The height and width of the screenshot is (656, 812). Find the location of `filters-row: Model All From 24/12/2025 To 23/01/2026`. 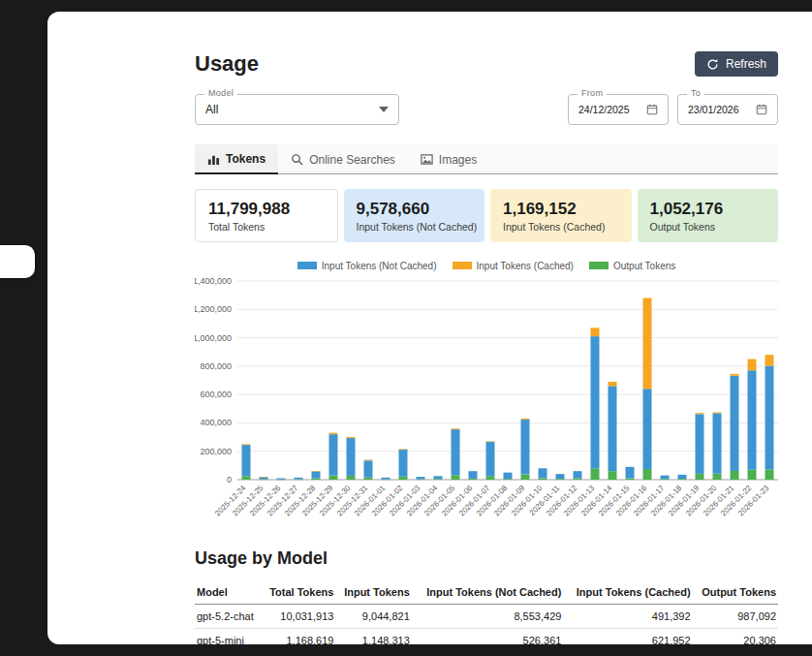

filters-row: Model All From 24/12/2025 To 23/01/2026 is located at coordinates (486, 109).